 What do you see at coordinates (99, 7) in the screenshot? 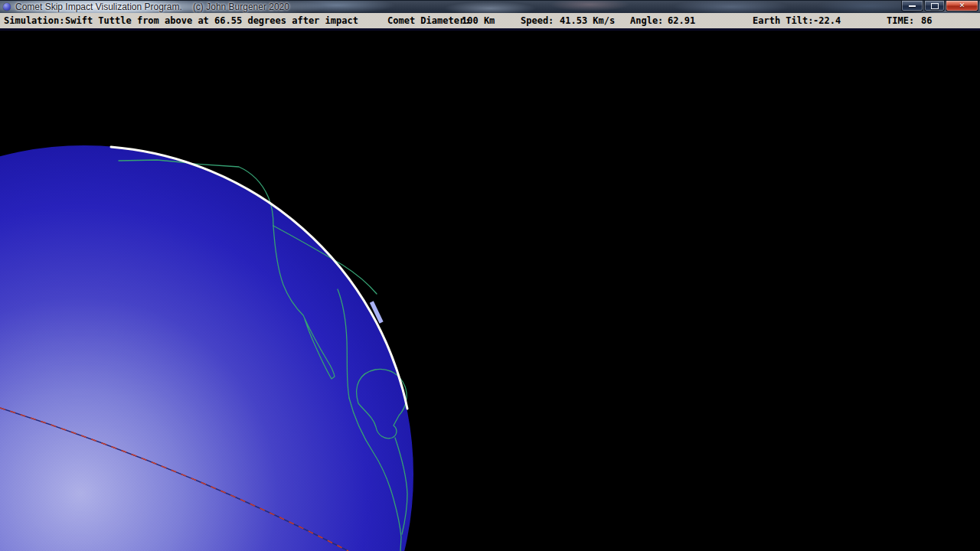
I see `window-title-text: Comet Skip Impact Visulization Program.` at bounding box center [99, 7].